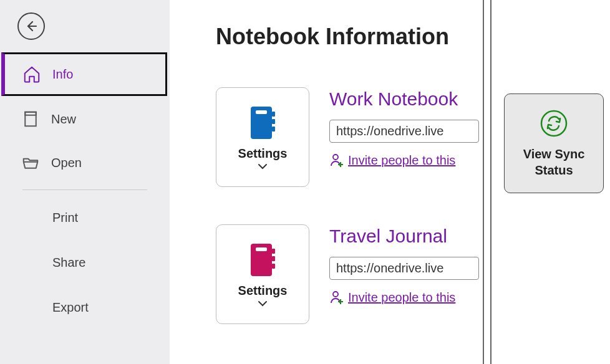 The height and width of the screenshot is (364, 610). Describe the element at coordinates (84, 74) in the screenshot. I see `nav-item-info: Info` at that location.